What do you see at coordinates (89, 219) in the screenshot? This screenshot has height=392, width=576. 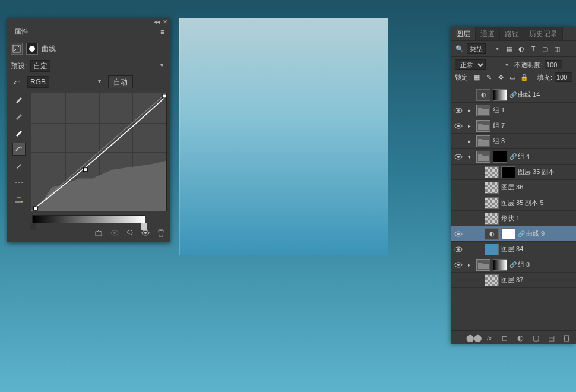 I see `input-range-slider` at bounding box center [89, 219].